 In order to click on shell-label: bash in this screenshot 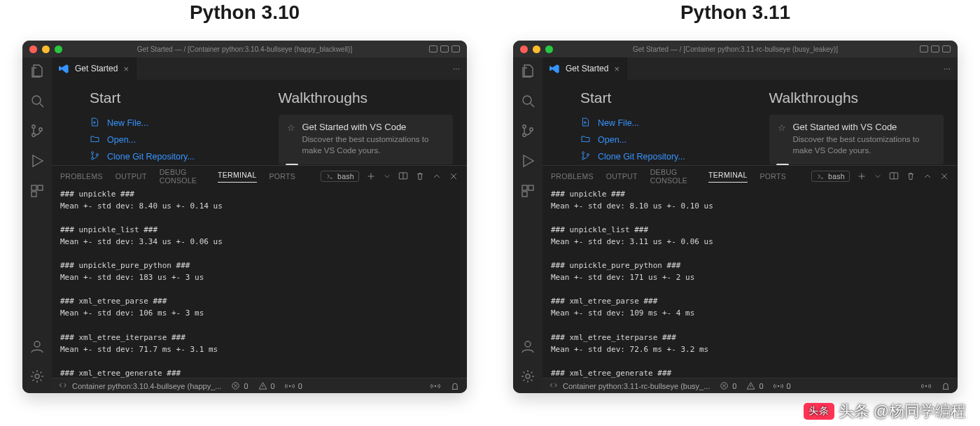, I will do `click(346, 176)`.